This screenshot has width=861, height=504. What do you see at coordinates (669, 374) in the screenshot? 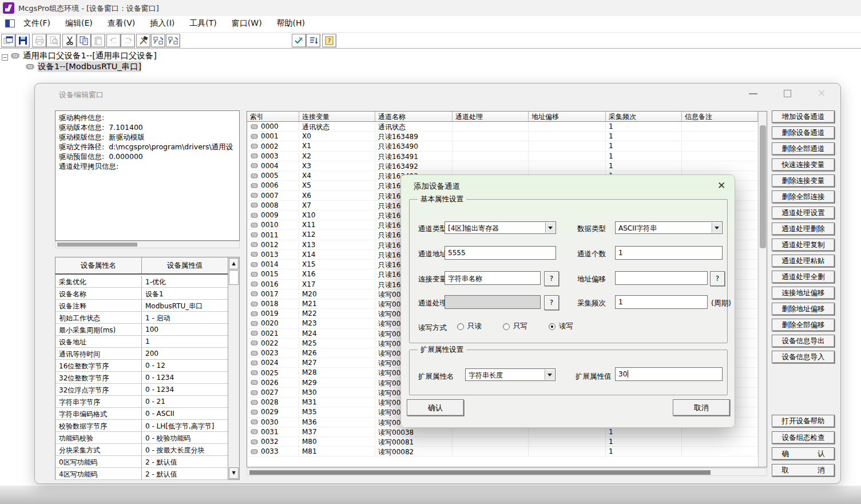
I see `ext-property-value-input: 30` at bounding box center [669, 374].